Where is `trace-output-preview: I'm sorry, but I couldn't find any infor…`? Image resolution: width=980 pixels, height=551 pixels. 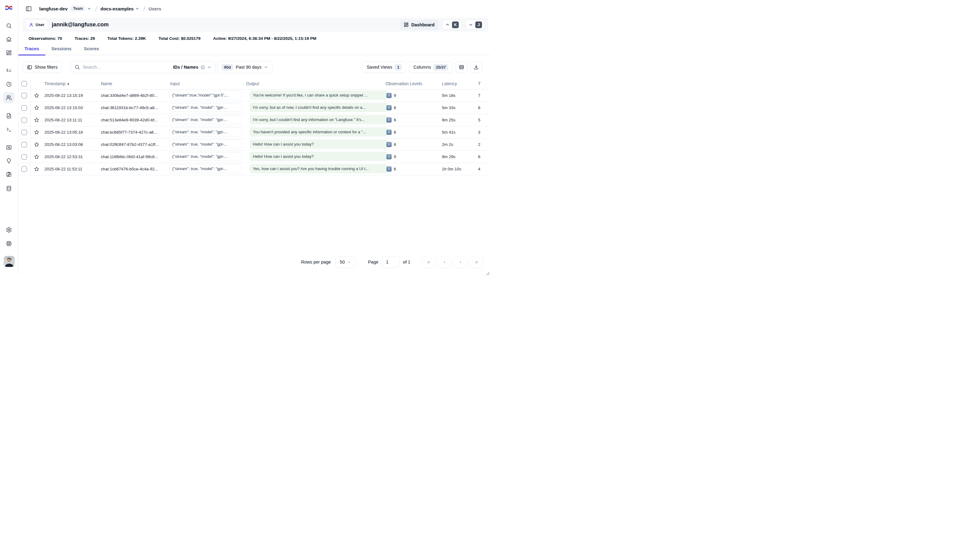
trace-output-preview: I'm sorry, but I couldn't find any infor… is located at coordinates (319, 119).